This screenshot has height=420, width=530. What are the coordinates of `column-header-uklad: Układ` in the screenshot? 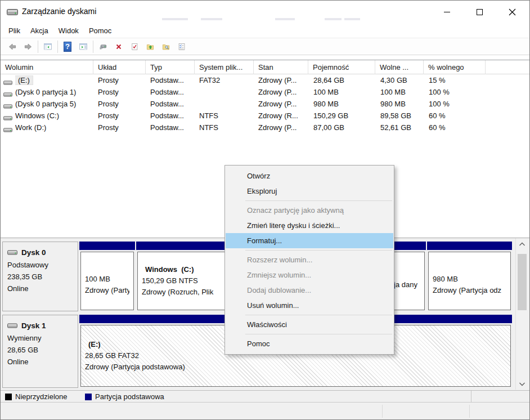 It's located at (119, 68).